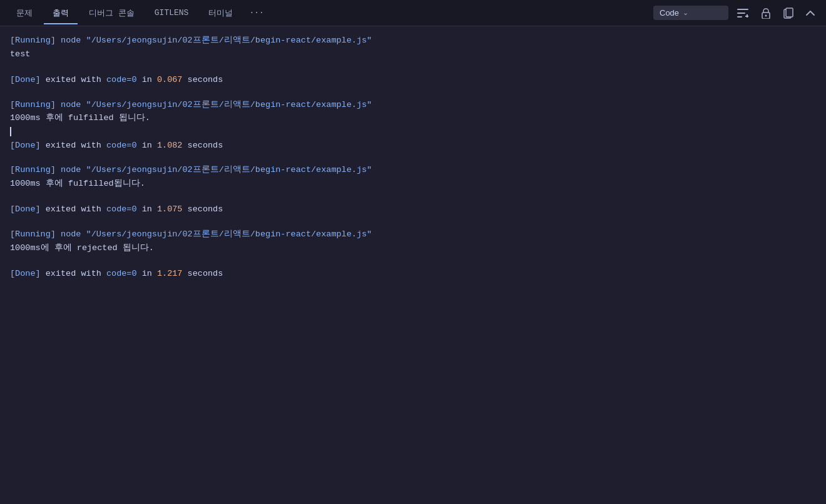 Image resolution: width=826 pixels, height=504 pixels. Describe the element at coordinates (413, 184) in the screenshot. I see `output-text-3: 1000ms 후에 fulfilled됩니다.` at that location.